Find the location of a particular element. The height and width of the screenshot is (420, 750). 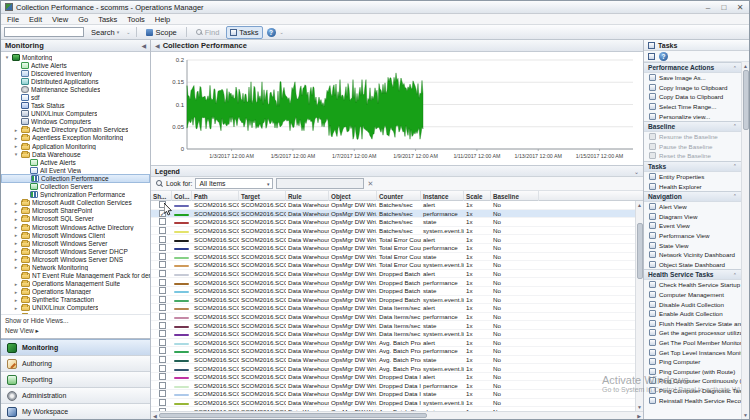

tree-item-agentless-exception-monitoring: ▸Agentless Exception Monitoring is located at coordinates (76, 138).